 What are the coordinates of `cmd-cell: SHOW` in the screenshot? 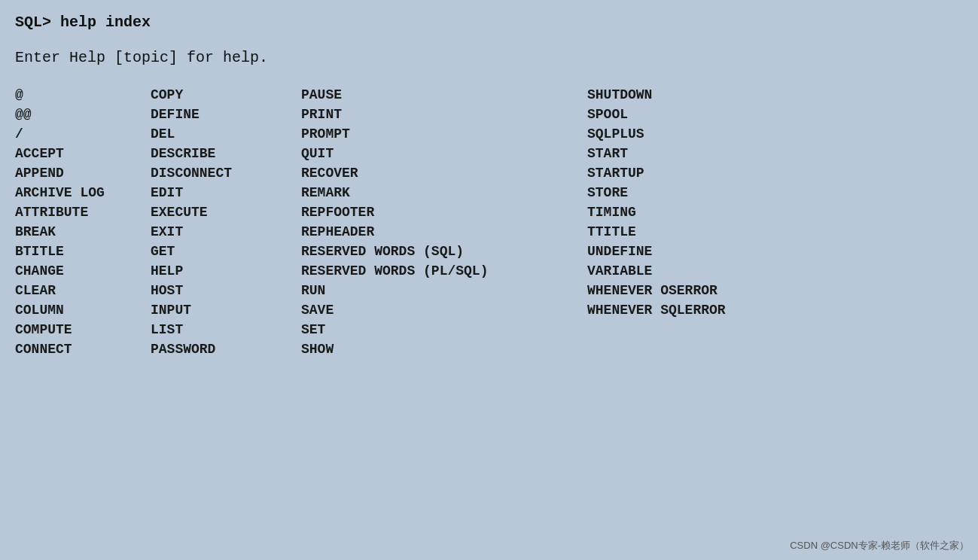 It's located at (444, 349).